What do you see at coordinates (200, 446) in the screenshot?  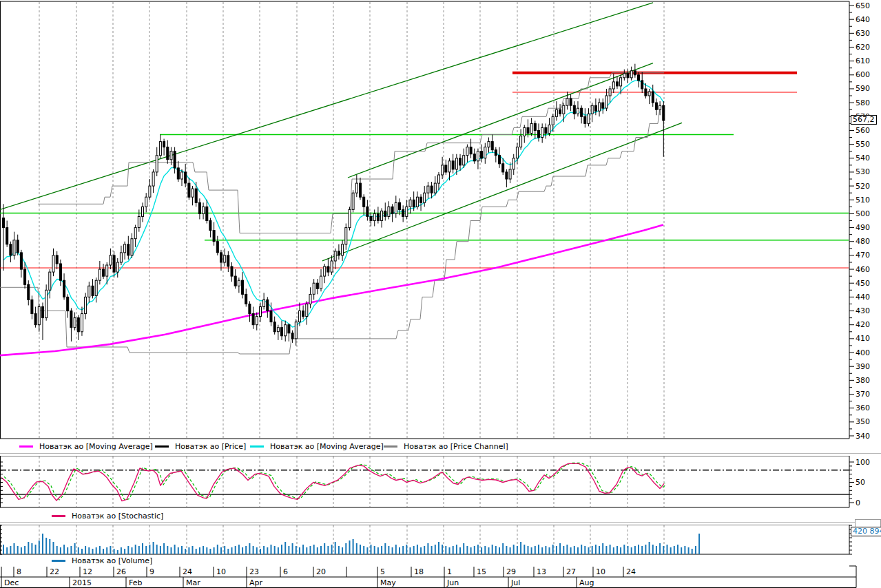 I see `legend-item-price: Новатэк ао [Price]` at bounding box center [200, 446].